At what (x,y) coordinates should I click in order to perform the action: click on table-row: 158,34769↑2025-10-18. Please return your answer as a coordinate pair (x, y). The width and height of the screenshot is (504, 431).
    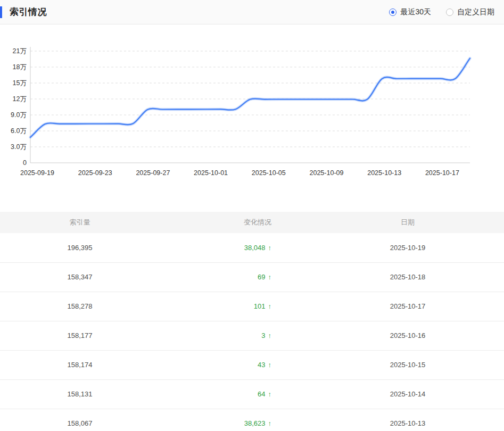
    Looking at the image, I should click on (252, 277).